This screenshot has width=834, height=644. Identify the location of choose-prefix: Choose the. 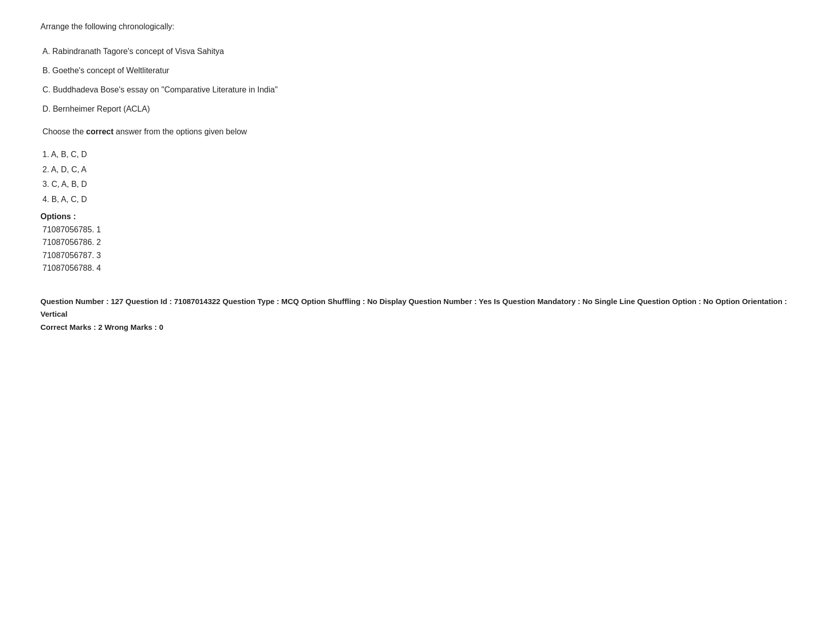
(64, 131).